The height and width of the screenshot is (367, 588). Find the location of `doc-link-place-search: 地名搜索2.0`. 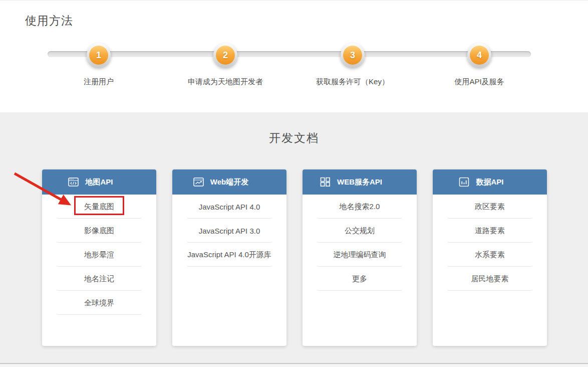

doc-link-place-search: 地名搜索2.0 is located at coordinates (360, 207).